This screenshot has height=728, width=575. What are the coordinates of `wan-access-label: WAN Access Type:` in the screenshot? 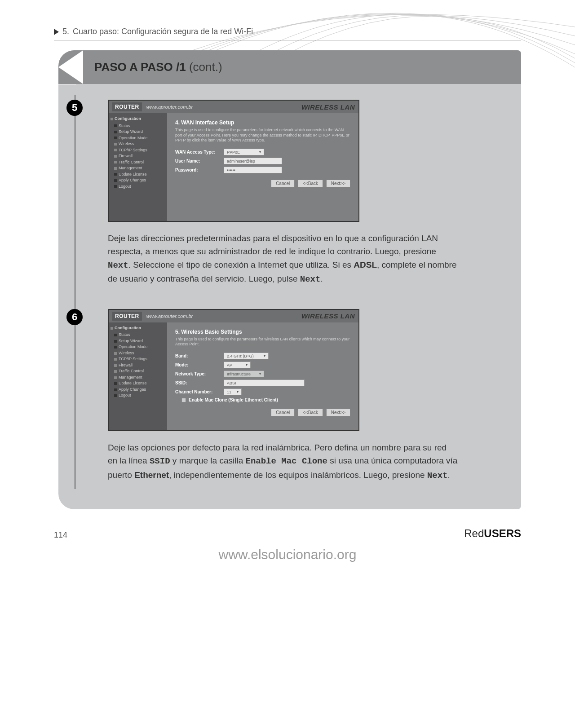 It's located at (198, 152).